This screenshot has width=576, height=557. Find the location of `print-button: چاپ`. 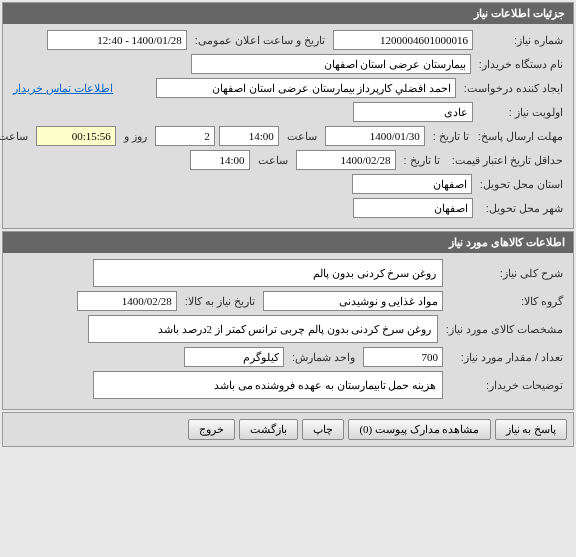

print-button: چاپ is located at coordinates (323, 430).